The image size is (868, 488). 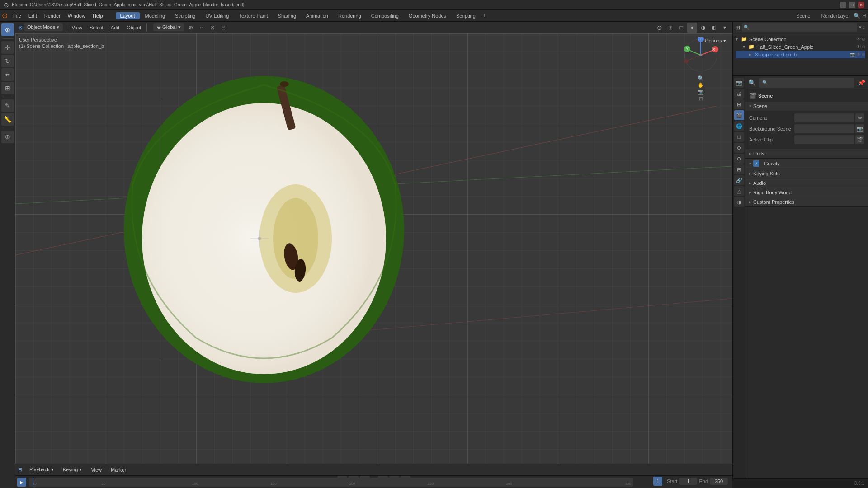 I want to click on solid-mode: ●, so click(x=692, y=28).